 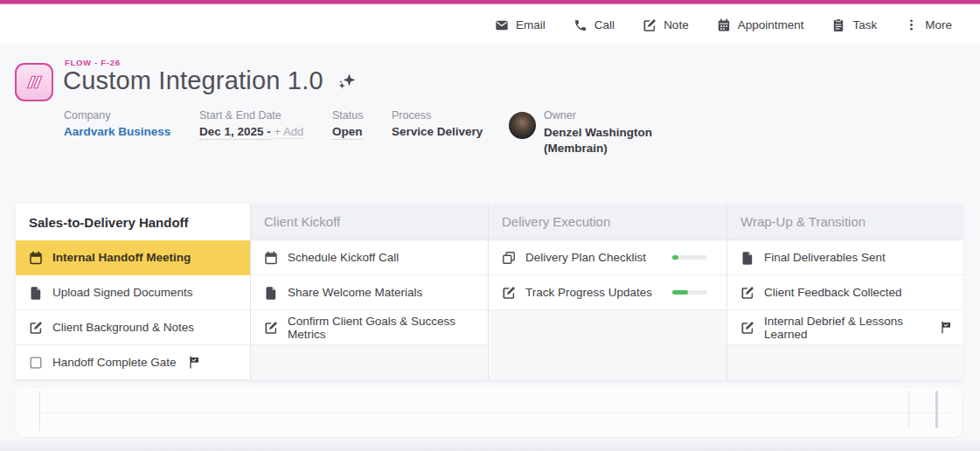 What do you see at coordinates (724, 25) in the screenshot?
I see `calendar-icon` at bounding box center [724, 25].